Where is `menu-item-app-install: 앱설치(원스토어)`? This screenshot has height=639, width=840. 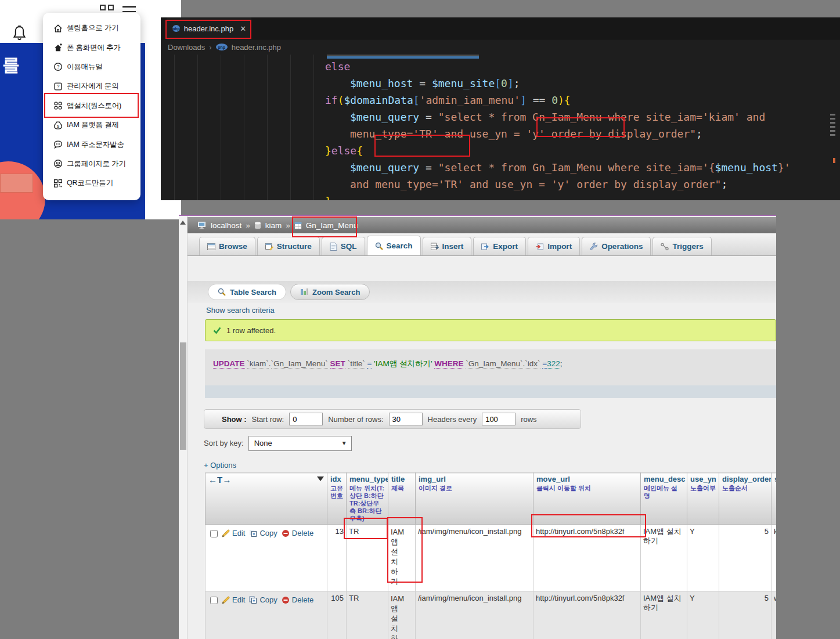
menu-item-app-install: 앱설치(원스토어) is located at coordinates (92, 106).